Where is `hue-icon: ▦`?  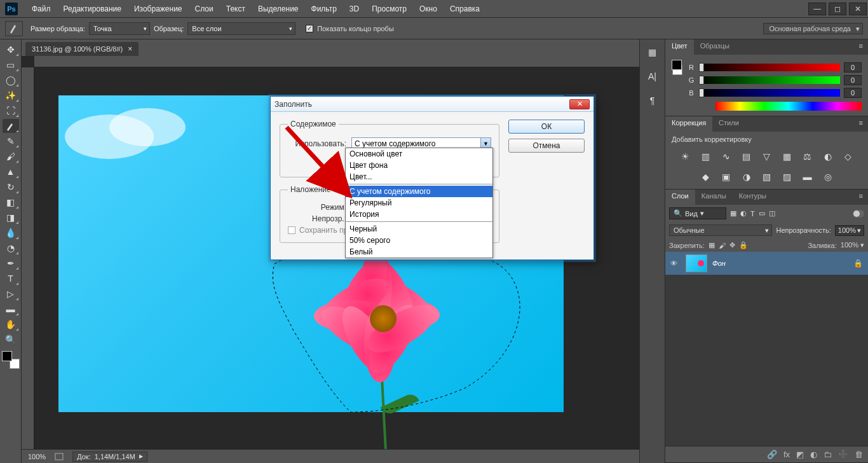
hue-icon: ▦ is located at coordinates (787, 156).